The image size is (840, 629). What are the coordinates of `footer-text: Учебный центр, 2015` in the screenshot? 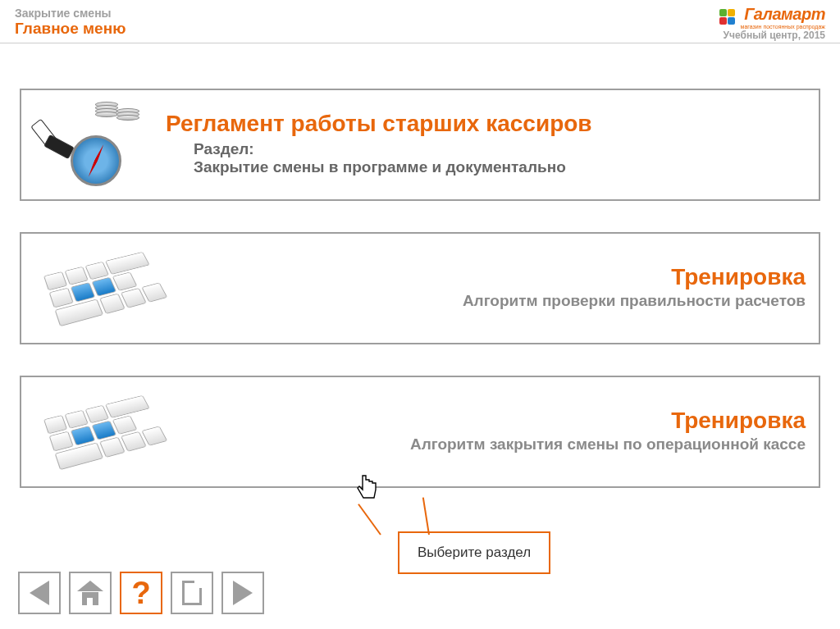 It's located at (771, 35).